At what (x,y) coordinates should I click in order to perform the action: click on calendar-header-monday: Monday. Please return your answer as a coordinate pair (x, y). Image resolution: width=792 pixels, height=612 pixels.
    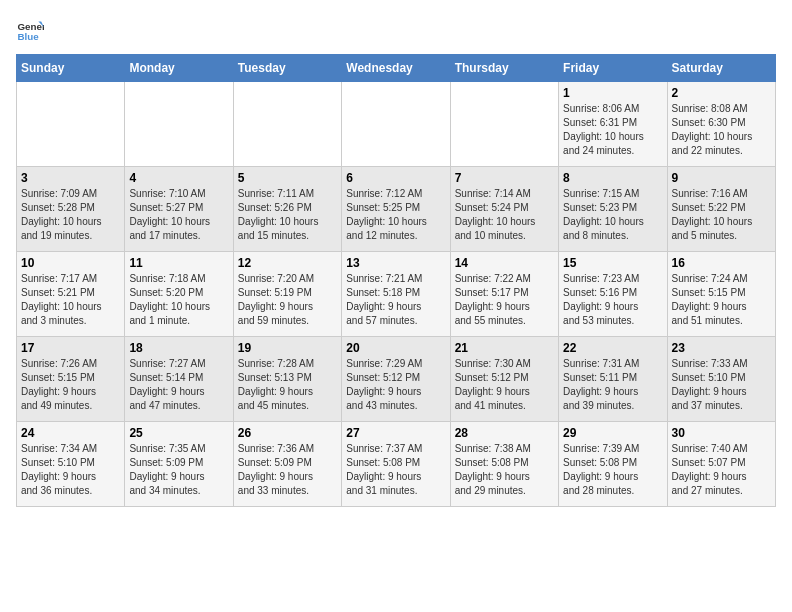
    Looking at the image, I should click on (179, 68).